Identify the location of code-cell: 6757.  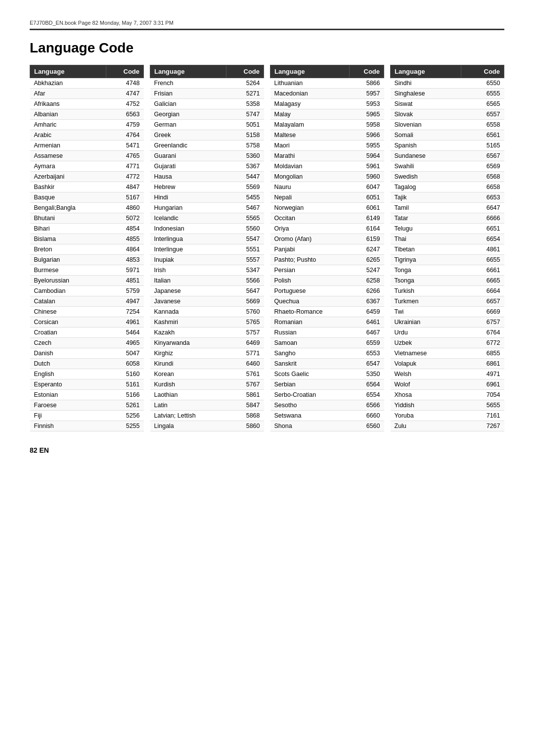
(483, 323).